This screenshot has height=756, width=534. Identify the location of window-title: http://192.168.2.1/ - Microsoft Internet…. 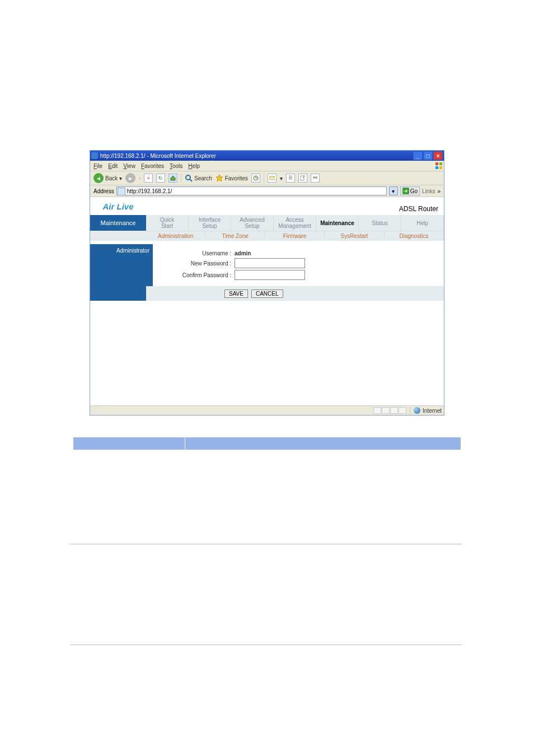
(158, 156).